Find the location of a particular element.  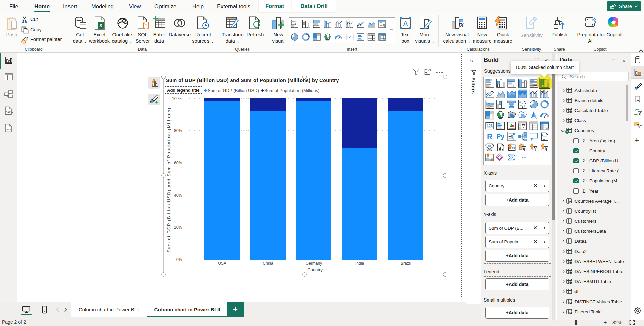

svg-text: Py is located at coordinates (501, 136).